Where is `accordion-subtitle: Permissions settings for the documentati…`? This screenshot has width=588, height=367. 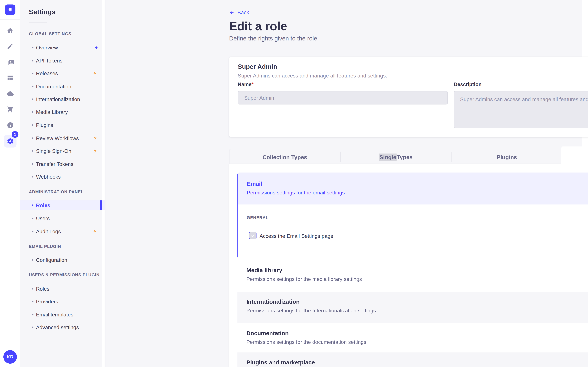
accordion-subtitle: Permissions settings for the documentati… is located at coordinates (306, 342).